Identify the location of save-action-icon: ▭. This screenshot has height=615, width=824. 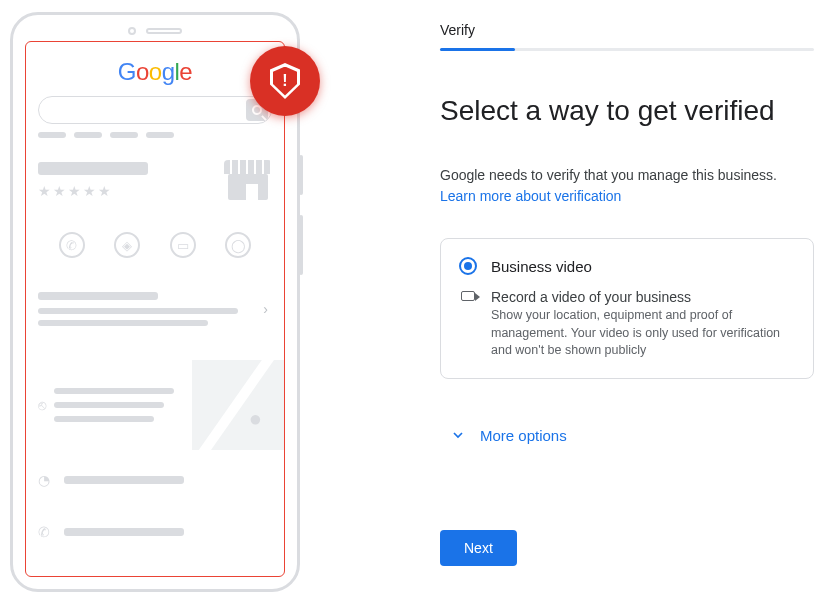
(183, 245).